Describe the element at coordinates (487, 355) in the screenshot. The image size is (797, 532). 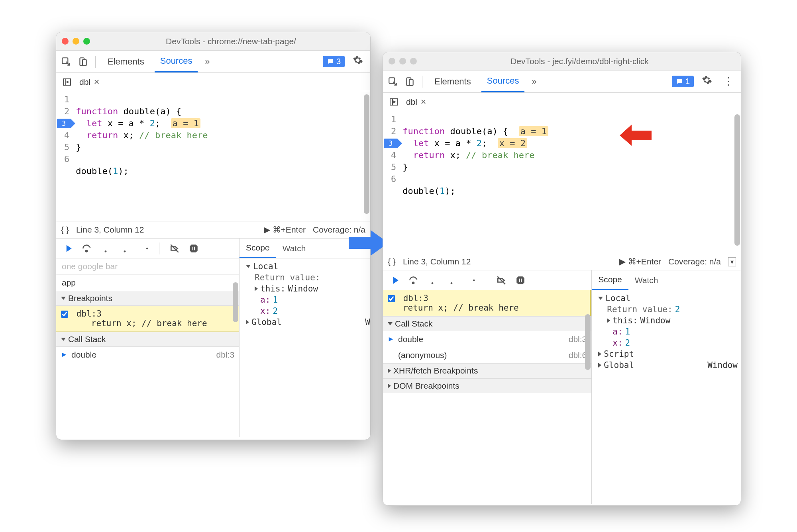
I see `callstack-row: (anonymous) dbl:6` at that location.